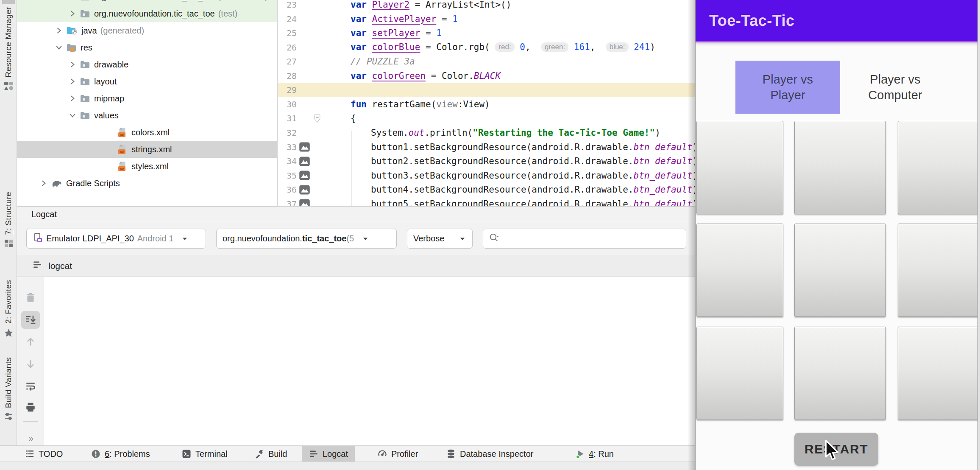 The height and width of the screenshot is (470, 980). Describe the element at coordinates (31, 407) in the screenshot. I see `print-icon` at that location.